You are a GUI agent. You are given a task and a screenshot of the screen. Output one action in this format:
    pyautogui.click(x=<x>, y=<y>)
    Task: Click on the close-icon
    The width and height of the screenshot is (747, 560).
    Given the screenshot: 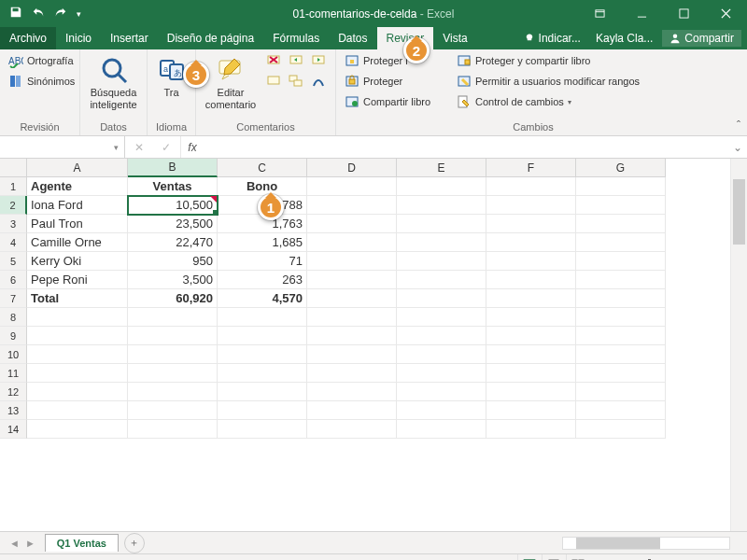 What is the action you would take?
    pyautogui.click(x=726, y=13)
    